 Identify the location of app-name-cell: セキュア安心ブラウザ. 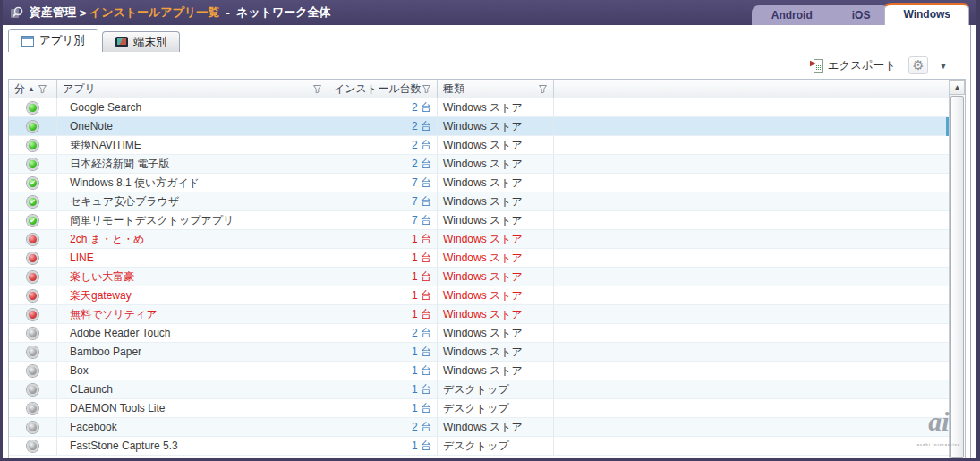
(193, 202).